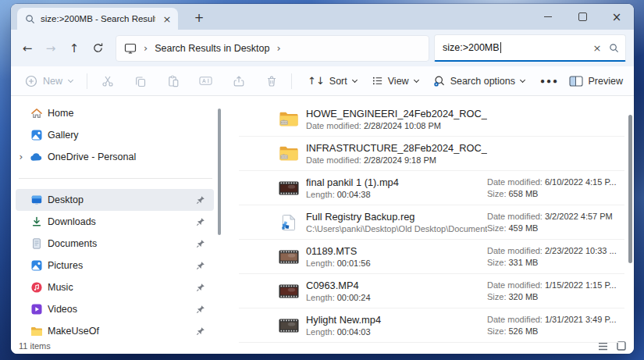 The width and height of the screenshot is (644, 360). Describe the element at coordinates (115, 331) in the screenshot. I see `sidebar-item-makeuseof: › MakeUseOf` at that location.